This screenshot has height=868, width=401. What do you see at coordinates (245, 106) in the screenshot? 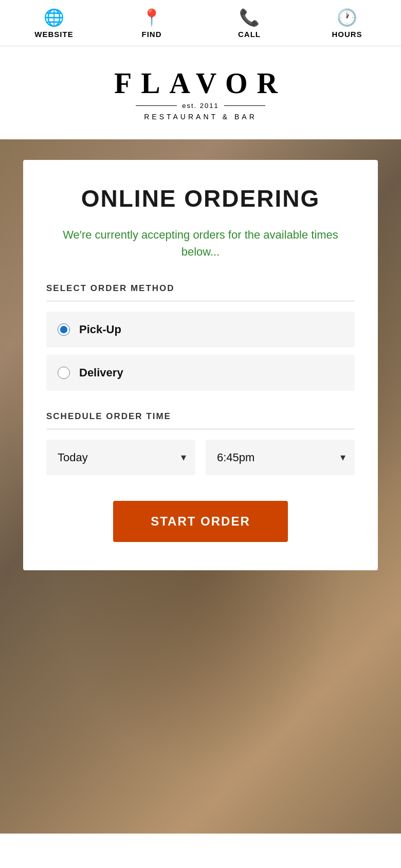
I see `logo-line-right` at bounding box center [245, 106].